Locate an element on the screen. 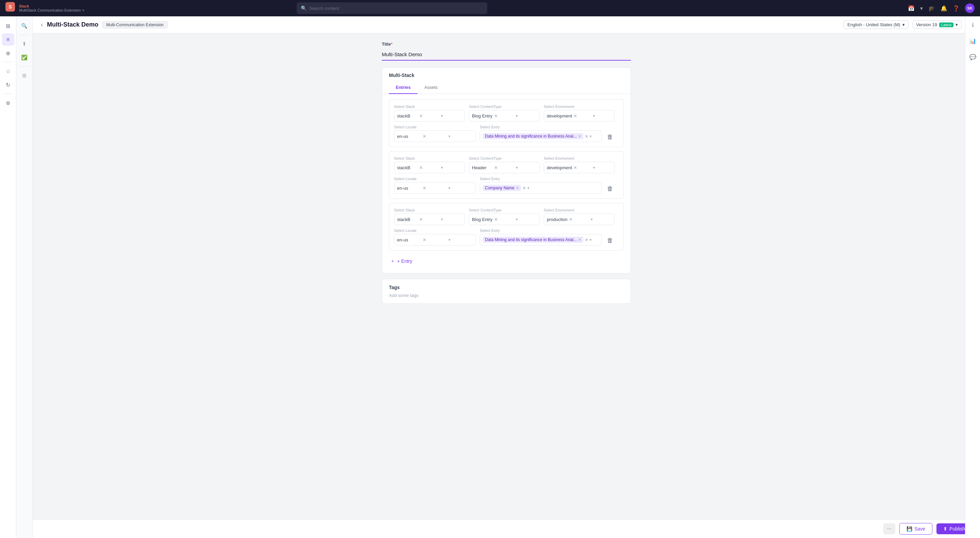  brand-logo: S is located at coordinates (10, 7).